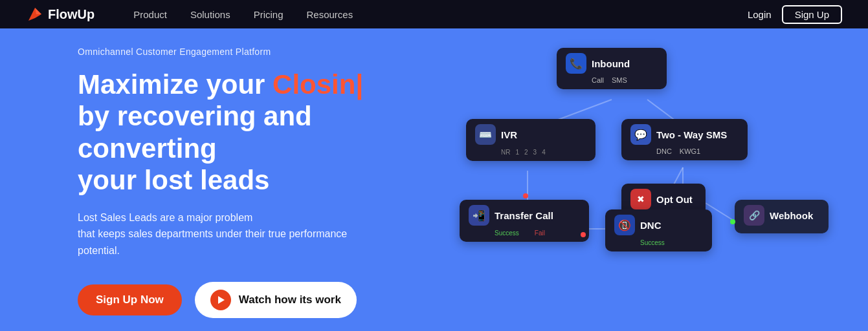  What do you see at coordinates (210, 14) in the screenshot?
I see `nav-solutions: Solutions` at bounding box center [210, 14].